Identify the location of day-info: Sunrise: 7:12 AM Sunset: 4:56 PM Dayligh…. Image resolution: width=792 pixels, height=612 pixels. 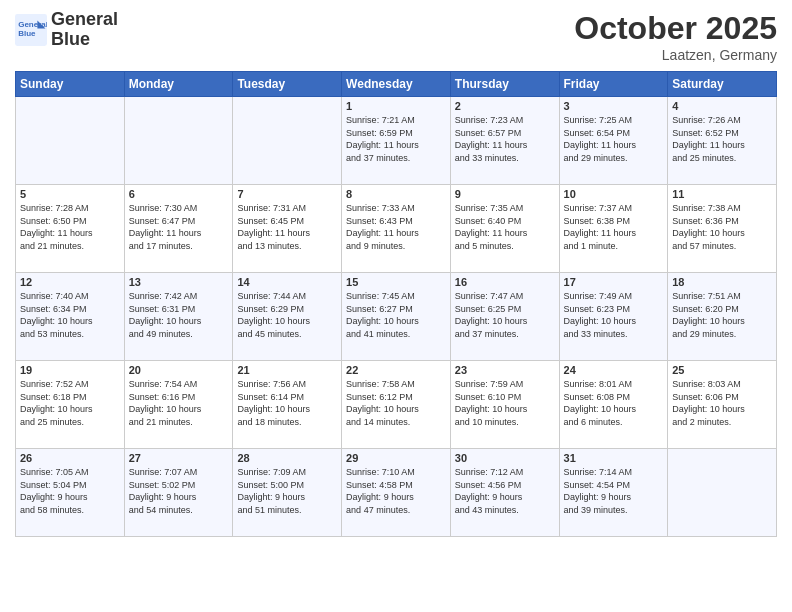
(505, 491).